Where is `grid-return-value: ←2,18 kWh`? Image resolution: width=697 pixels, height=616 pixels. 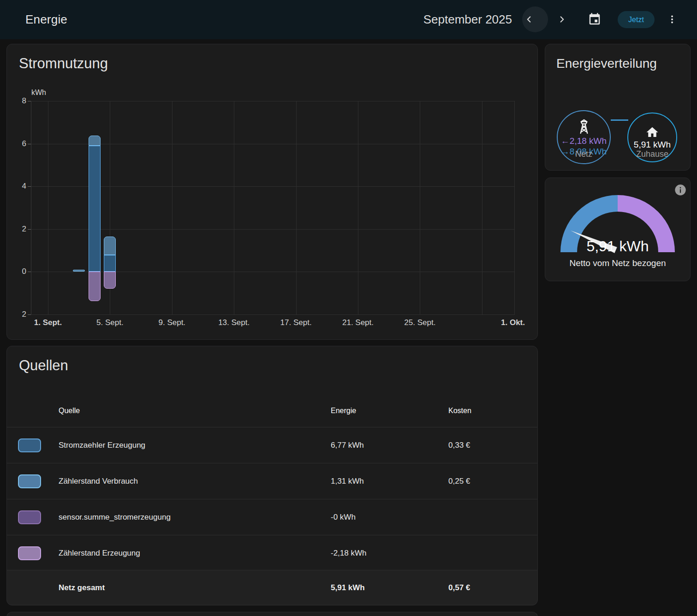
grid-return-value: ←2,18 kWh is located at coordinates (584, 141).